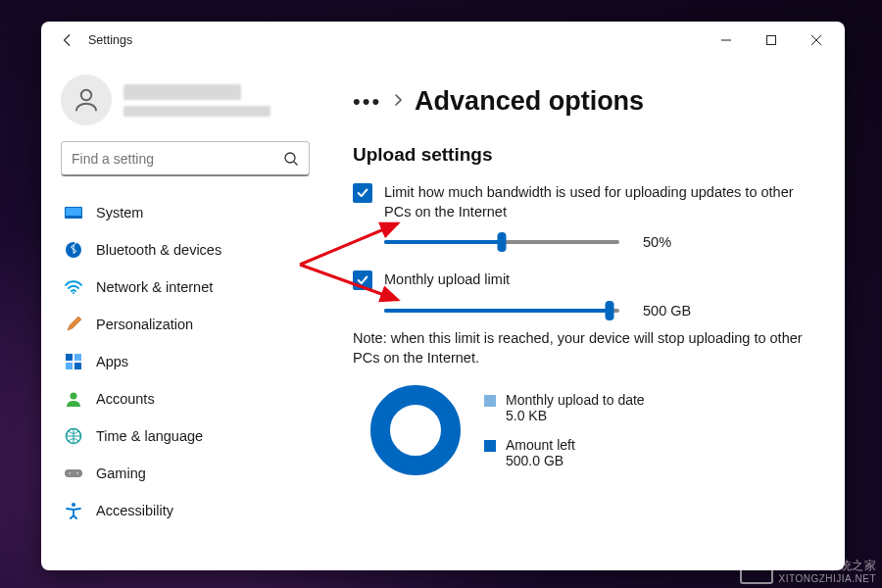 The height and width of the screenshot is (588, 882). I want to click on search-icon, so click(291, 159).